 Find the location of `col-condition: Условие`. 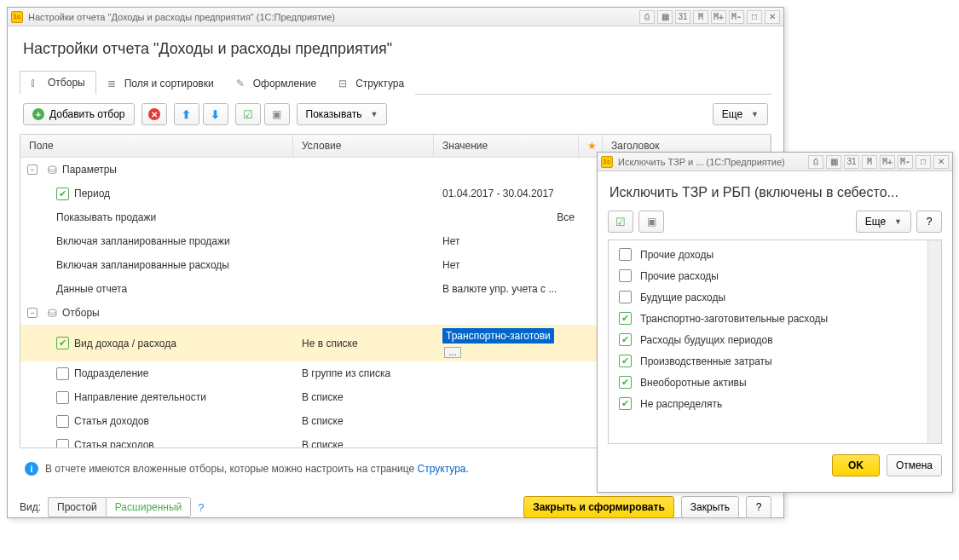

col-condition: Условие is located at coordinates (363, 146).